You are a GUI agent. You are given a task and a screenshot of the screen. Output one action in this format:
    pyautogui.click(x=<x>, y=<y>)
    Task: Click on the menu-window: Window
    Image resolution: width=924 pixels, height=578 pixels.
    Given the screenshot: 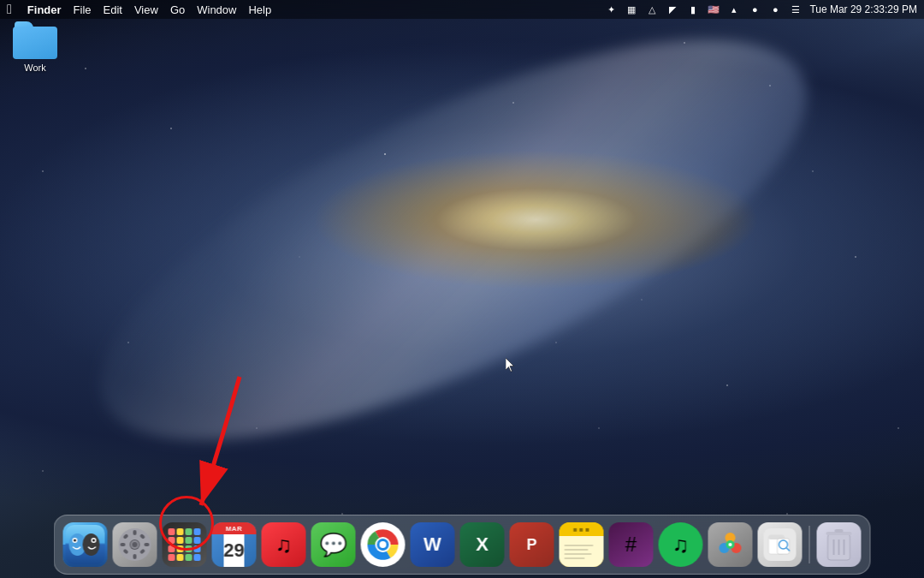 What is the action you would take?
    pyautogui.click(x=216, y=10)
    